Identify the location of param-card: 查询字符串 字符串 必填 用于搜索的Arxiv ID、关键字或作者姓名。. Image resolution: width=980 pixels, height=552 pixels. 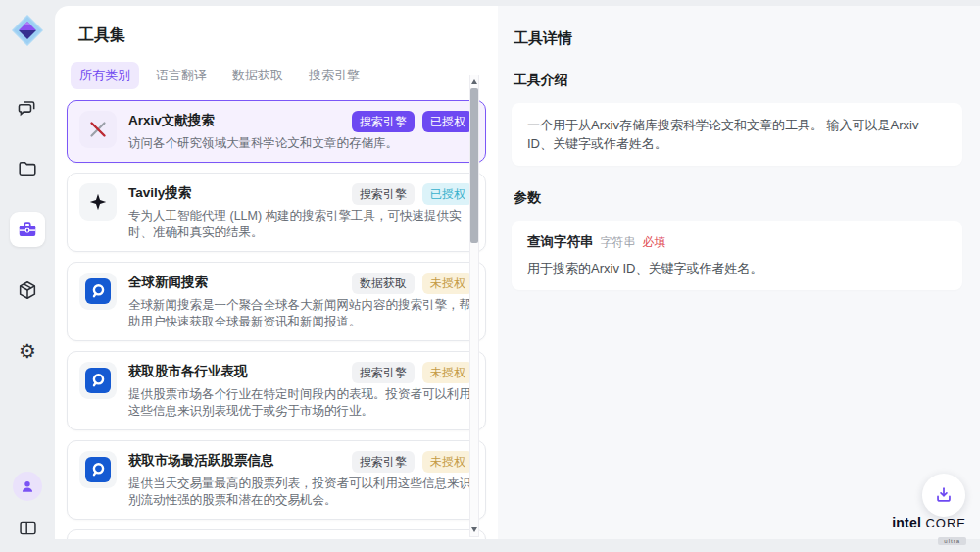
(737, 255).